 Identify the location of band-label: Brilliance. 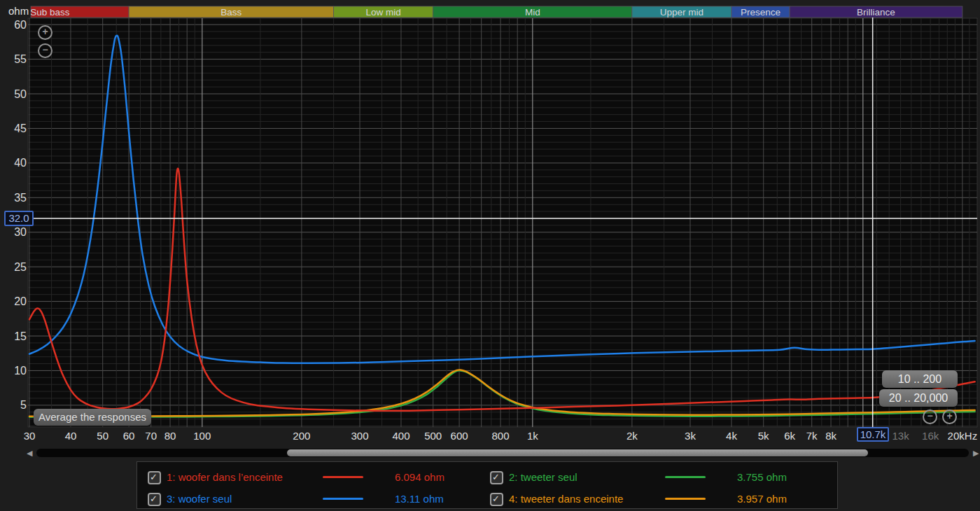
(876, 13).